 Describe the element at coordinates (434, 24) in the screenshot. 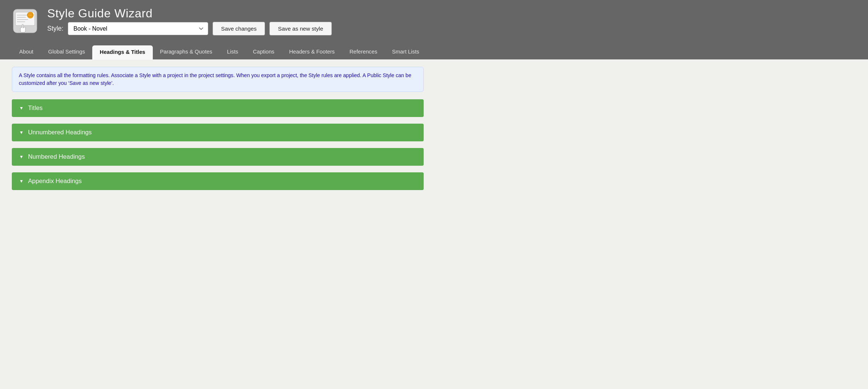

I see `header-top: Style Guide Wizard Style: Book - Novel A…` at that location.